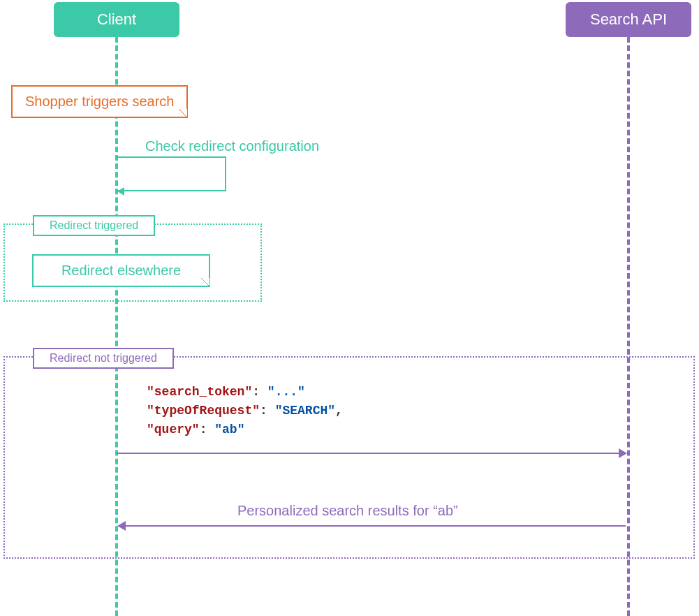 This screenshot has height=616, width=699. What do you see at coordinates (374, 526) in the screenshot?
I see `response-arrow` at bounding box center [374, 526].